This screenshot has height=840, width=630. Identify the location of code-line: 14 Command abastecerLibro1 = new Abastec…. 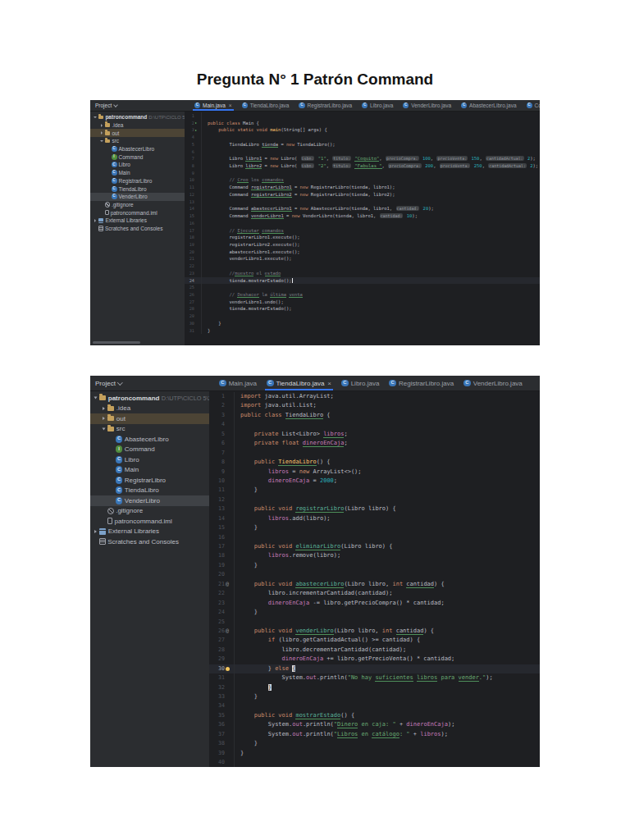
(363, 208).